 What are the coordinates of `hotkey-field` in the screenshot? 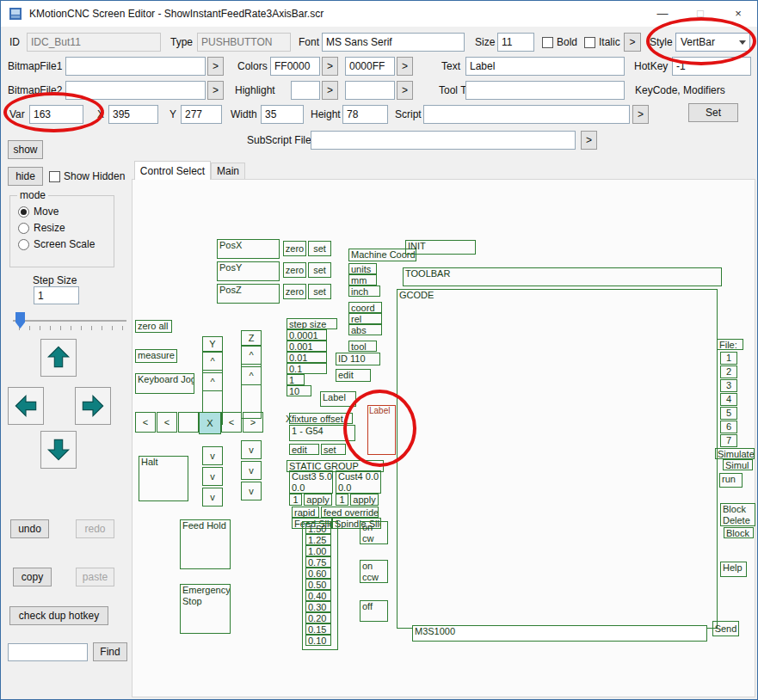 It's located at (712, 66).